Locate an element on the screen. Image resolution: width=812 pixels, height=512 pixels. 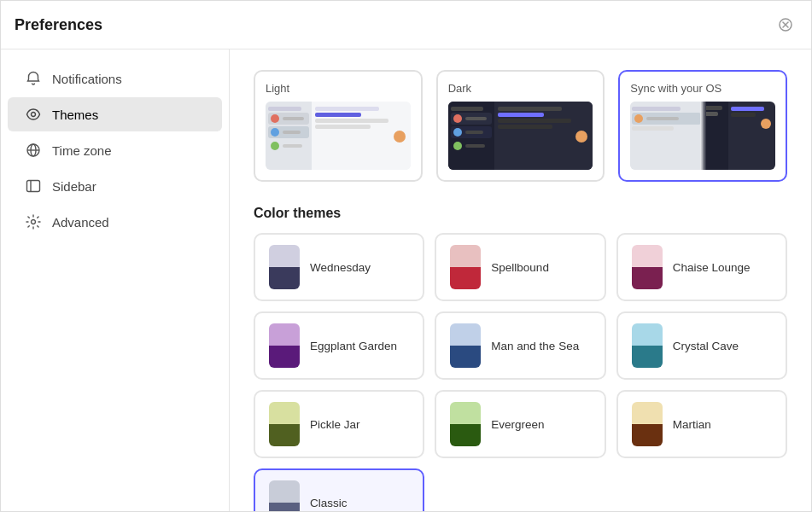
sidebar-item-themes: Themes is located at coordinates (114, 114).